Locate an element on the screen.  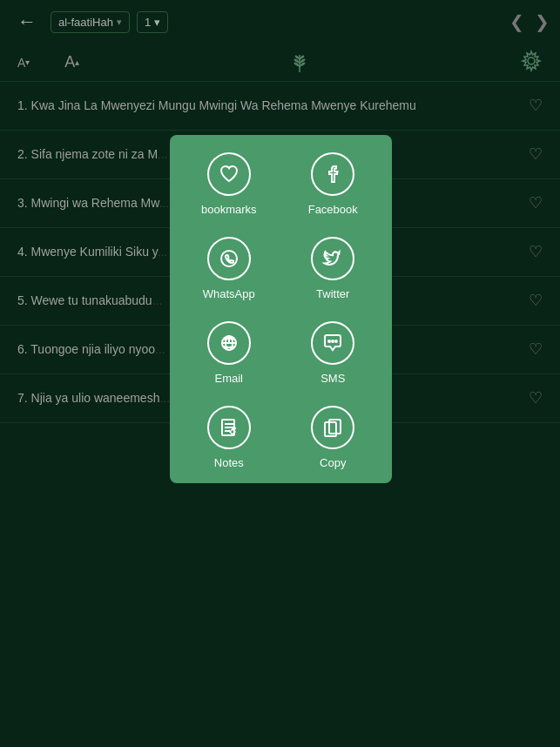
sms-icon is located at coordinates (333, 343).